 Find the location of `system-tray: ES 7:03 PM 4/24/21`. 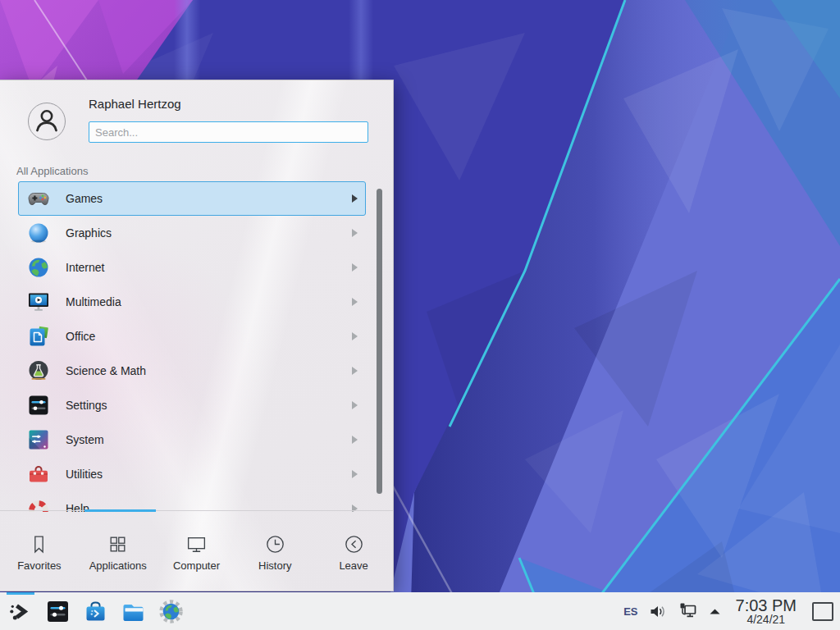

system-tray: ES 7:03 PM 4/24/21 is located at coordinates (732, 612).